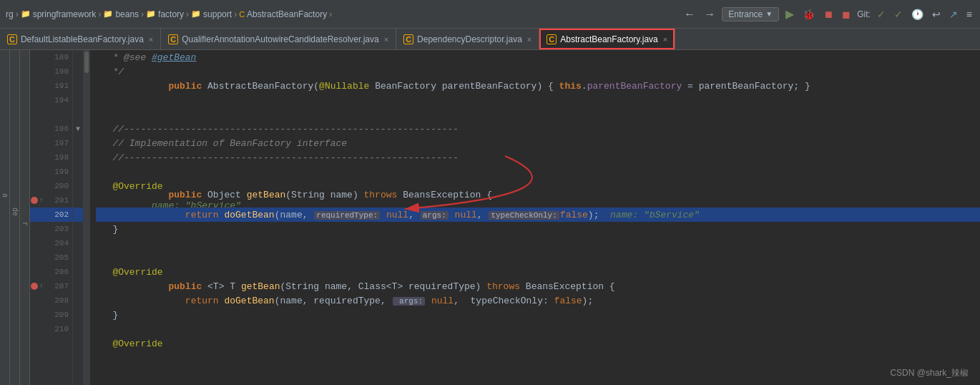  What do you see at coordinates (936, 14) in the screenshot?
I see `undo-button: ↩` at bounding box center [936, 14].